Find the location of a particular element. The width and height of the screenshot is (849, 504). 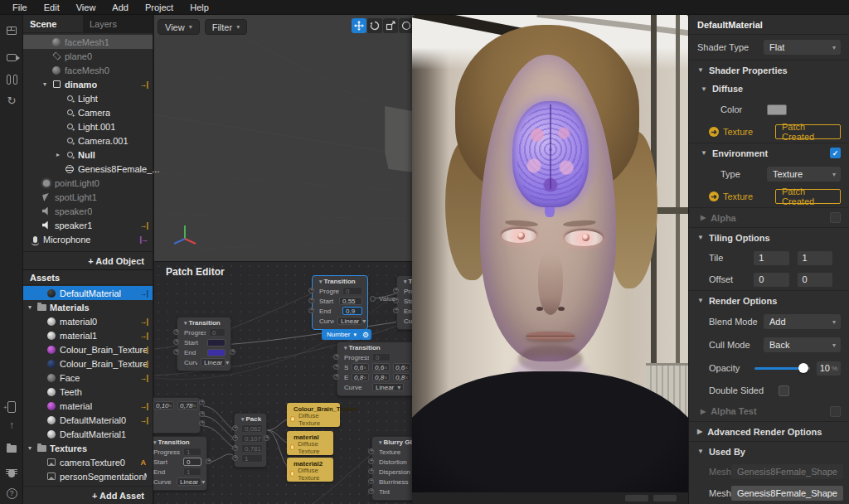

menu-file: File is located at coordinates (20, 7).